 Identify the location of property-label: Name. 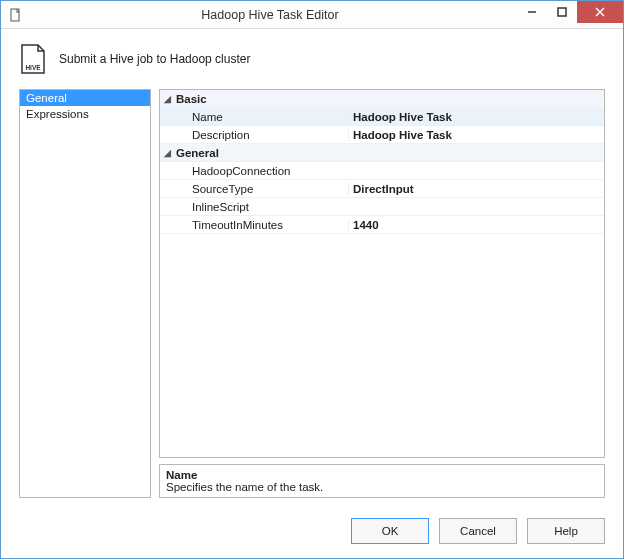
(261, 117).